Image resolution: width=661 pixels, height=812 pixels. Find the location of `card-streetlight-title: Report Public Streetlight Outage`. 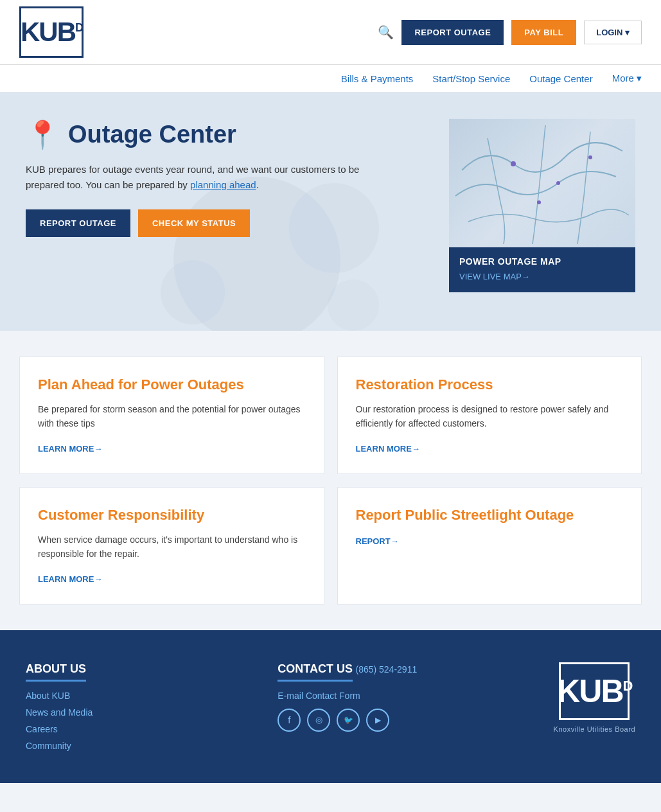

card-streetlight-title: Report Public Streetlight Outage is located at coordinates (489, 515).